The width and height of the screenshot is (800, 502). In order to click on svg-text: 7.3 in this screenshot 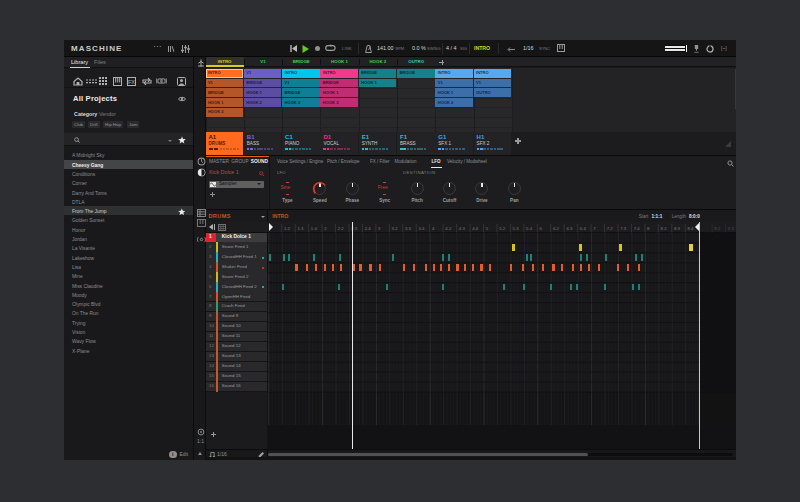, I will do `click(624, 228)`.